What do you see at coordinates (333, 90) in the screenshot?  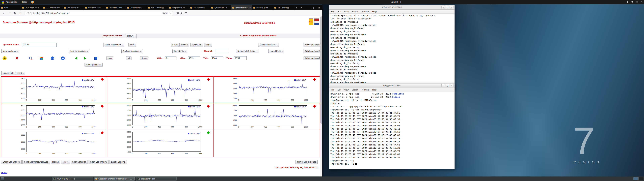 I see `terminal-menu-file: File` at bounding box center [333, 90].